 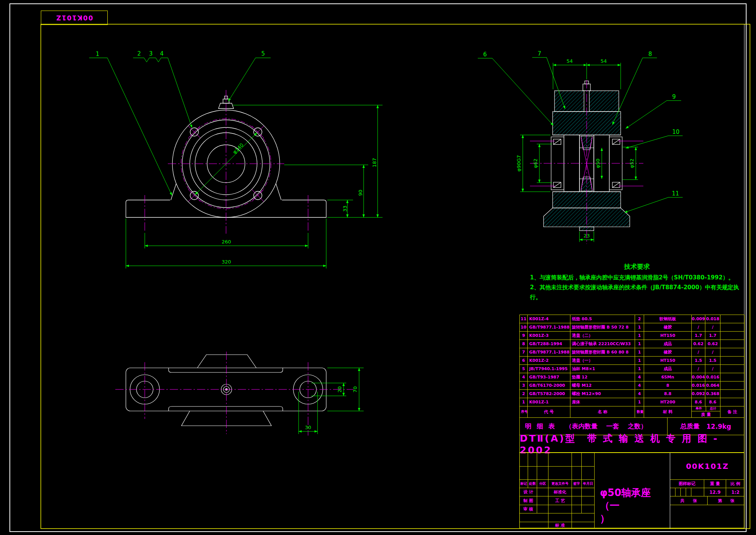 I want to click on part-name-line1: φ50轴承座（一, so click(x=635, y=499).